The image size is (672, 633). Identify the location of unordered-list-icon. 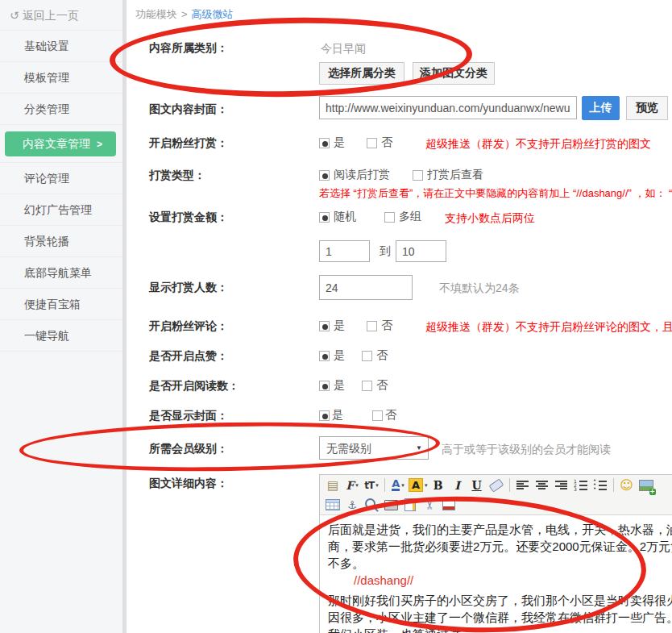
(599, 485).